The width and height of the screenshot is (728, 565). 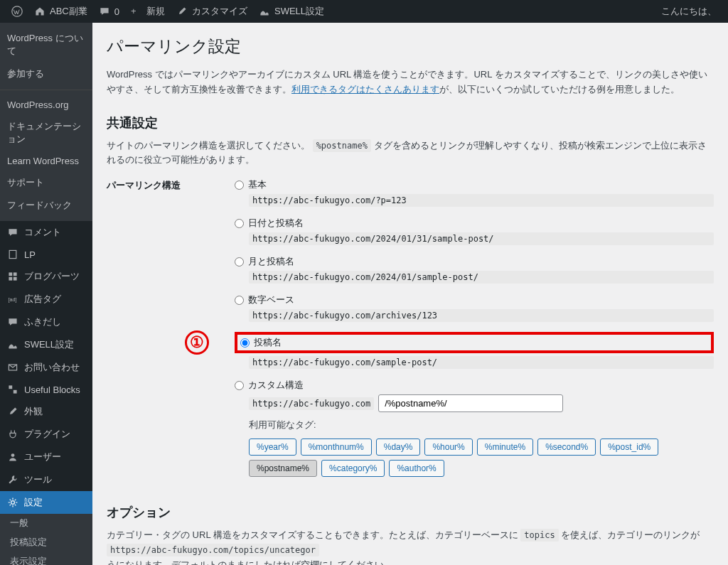 I want to click on permalink-option-label: カスタム構造, so click(x=276, y=385).